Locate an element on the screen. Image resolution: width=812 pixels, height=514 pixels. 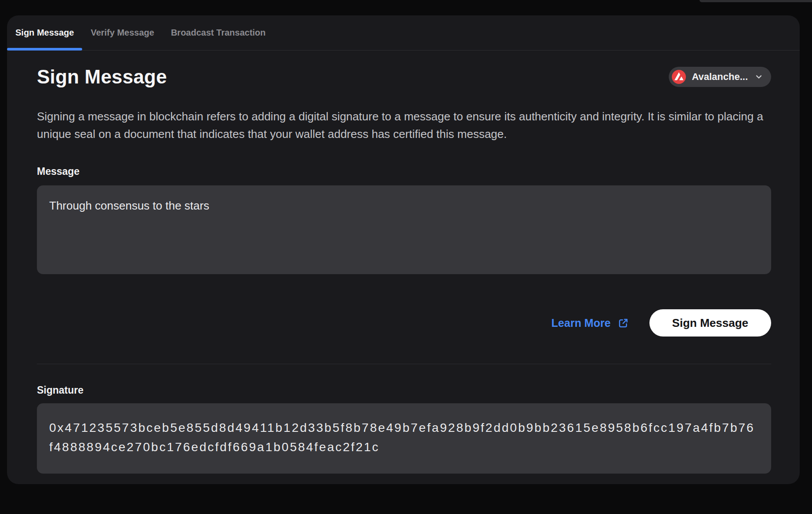
tab-sign-message: Sign Message is located at coordinates (45, 33).